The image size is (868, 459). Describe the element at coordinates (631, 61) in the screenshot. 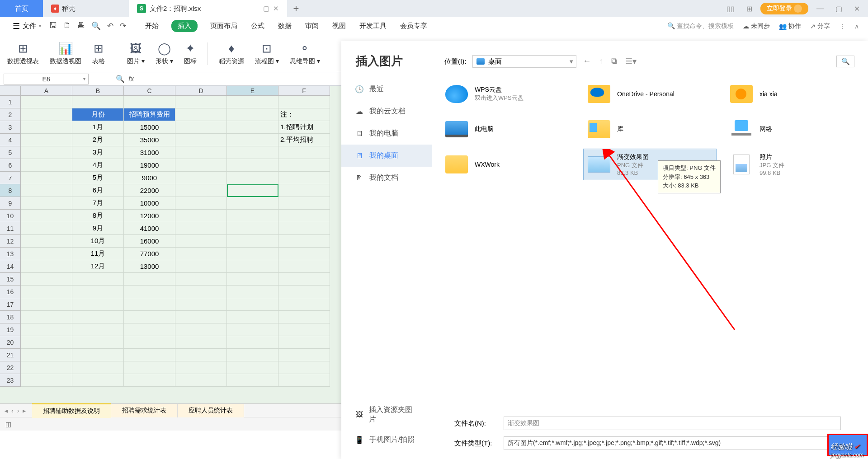

I see `view-mode-icon: ☰▾` at that location.